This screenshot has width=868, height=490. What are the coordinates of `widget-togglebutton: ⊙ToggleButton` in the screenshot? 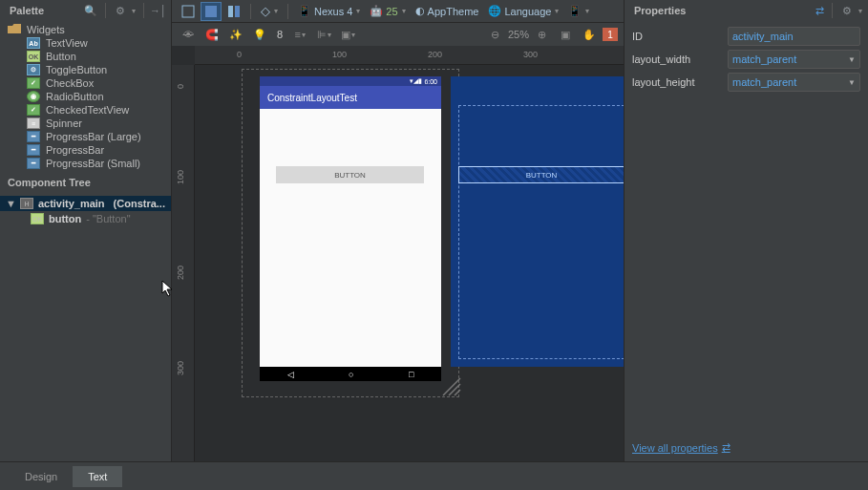 It's located at (86, 70).